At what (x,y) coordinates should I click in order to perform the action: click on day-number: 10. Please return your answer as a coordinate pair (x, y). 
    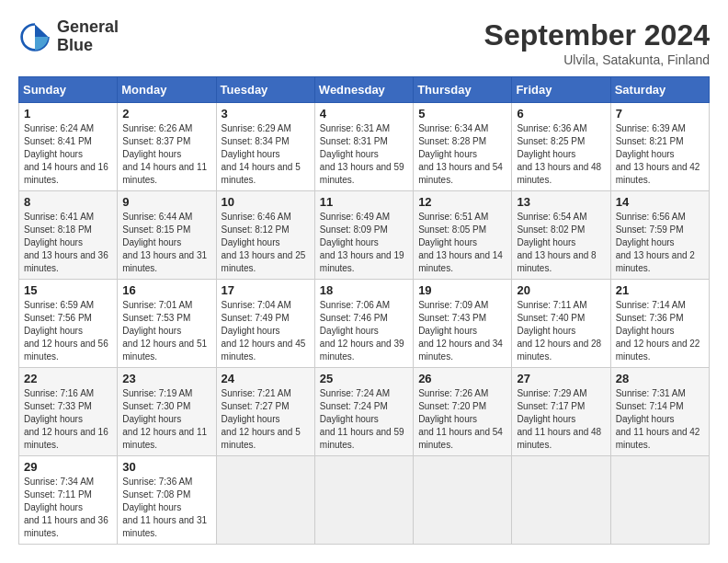
    Looking at the image, I should click on (266, 202).